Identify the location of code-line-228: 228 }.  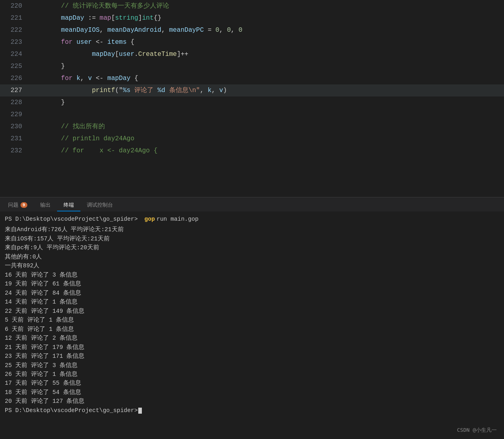
(252, 103).